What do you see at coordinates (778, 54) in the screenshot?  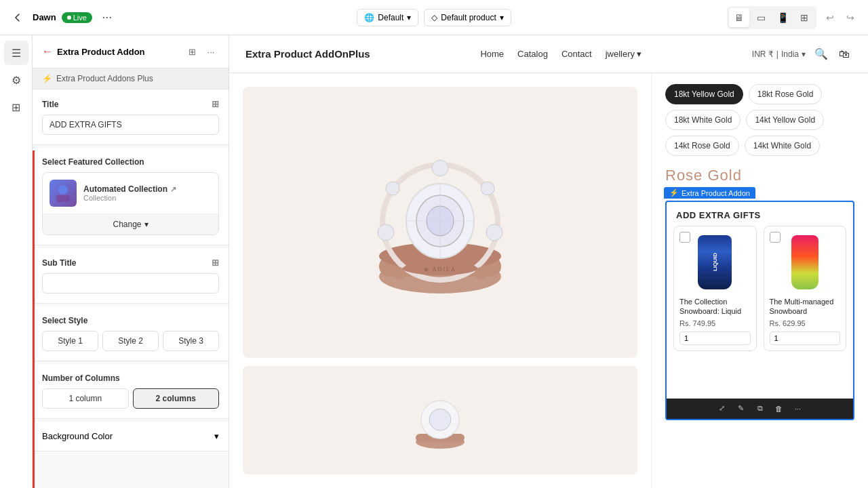 I see `currency-selector: INR ₹ | India ▾` at bounding box center [778, 54].